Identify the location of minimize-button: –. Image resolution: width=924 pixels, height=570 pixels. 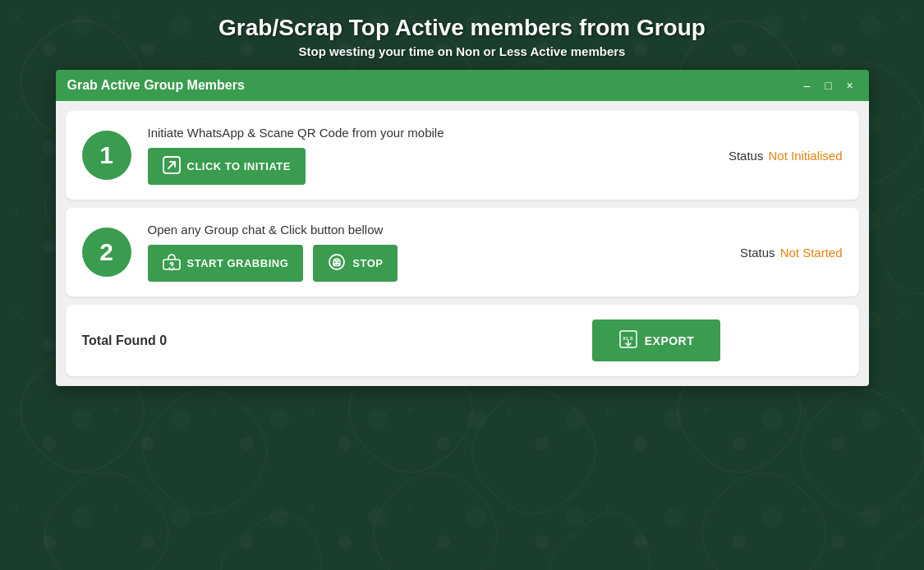
(807, 85).